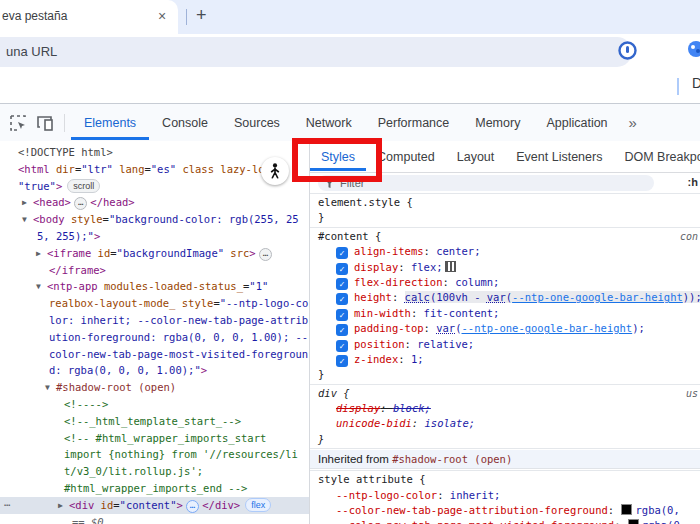  Describe the element at coordinates (505, 328) in the screenshot. I see `style-line: ✓padding-top: var(--ntp-one-google-bar-h…` at that location.